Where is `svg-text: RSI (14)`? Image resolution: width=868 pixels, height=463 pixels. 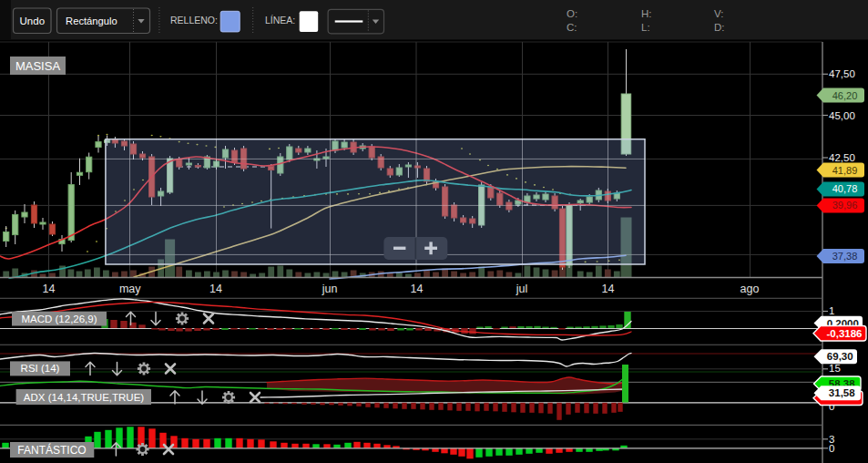 svg-text: RSI (14) is located at coordinates (40, 368).